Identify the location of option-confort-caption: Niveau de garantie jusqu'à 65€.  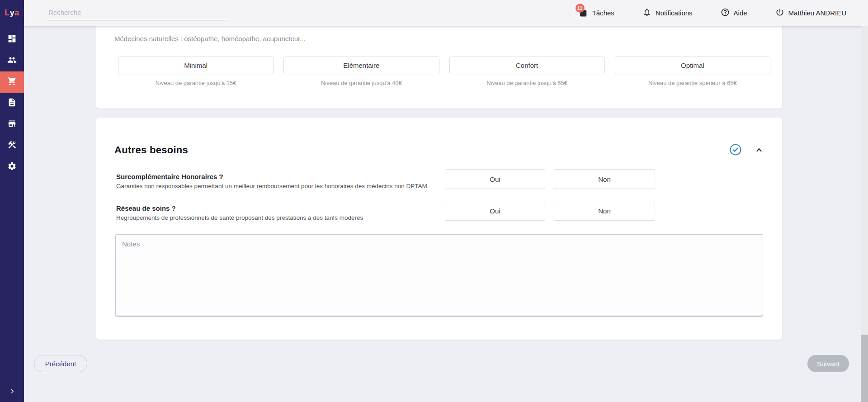
(527, 83).